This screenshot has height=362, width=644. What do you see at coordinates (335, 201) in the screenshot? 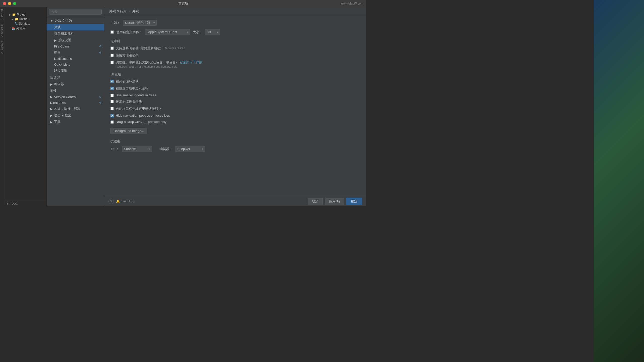
I see `apply-button: 应用(A)` at bounding box center [335, 201].